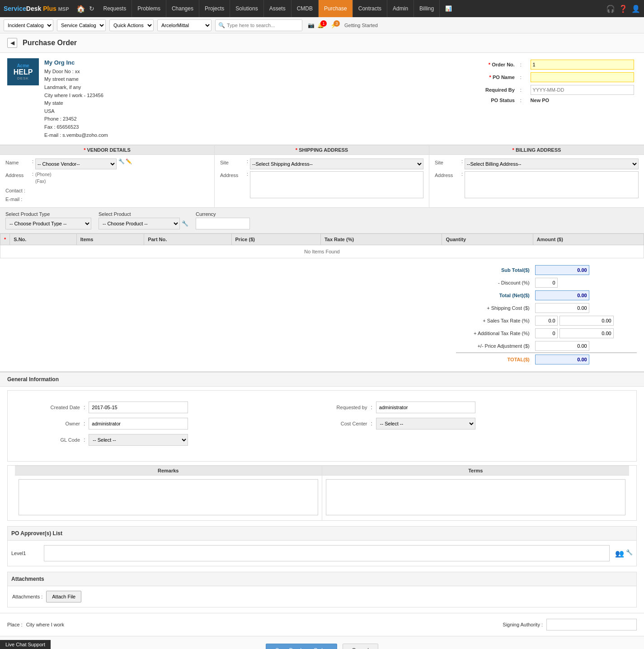 This screenshot has height=649, width=644. I want to click on camera-icon: 📷, so click(311, 25).